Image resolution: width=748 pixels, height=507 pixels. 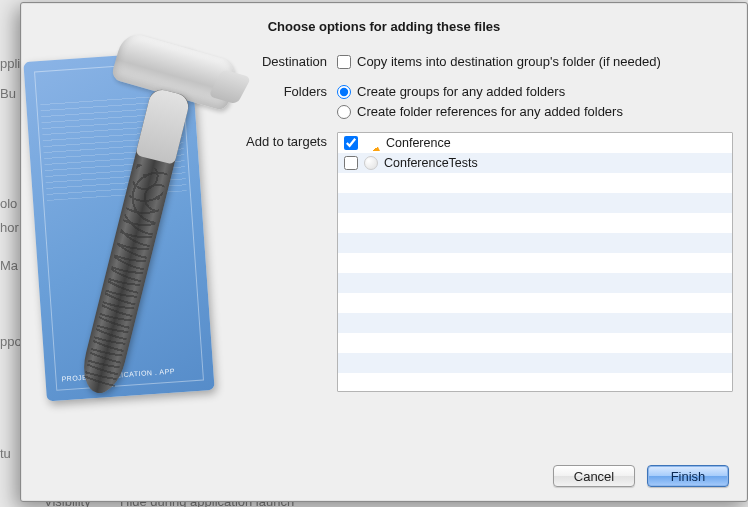 I want to click on targets-label: Add to targets, so click(x=272, y=292).